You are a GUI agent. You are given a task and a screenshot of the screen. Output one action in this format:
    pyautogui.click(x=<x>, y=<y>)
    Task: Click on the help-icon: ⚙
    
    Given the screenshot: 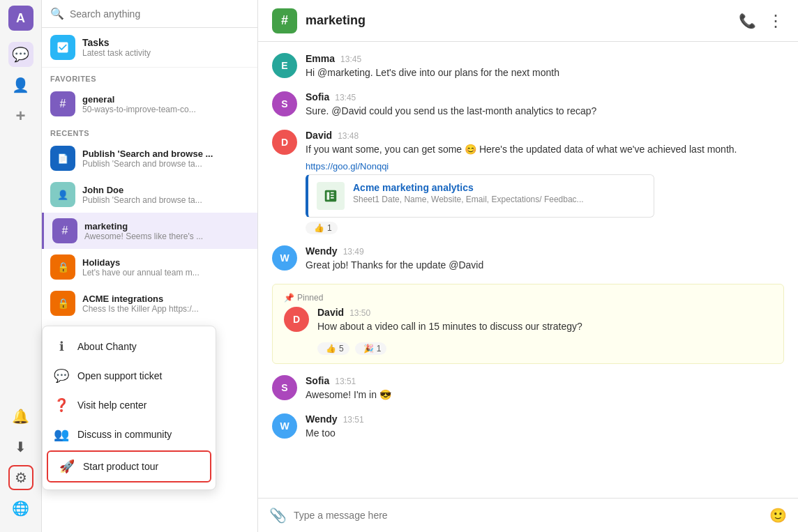 What is the action you would take?
    pyautogui.click(x=21, y=478)
    